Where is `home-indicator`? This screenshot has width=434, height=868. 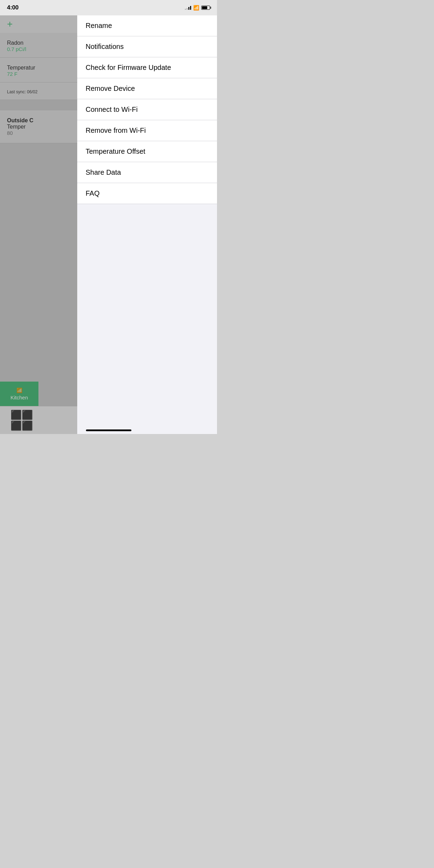
home-indicator is located at coordinates (109, 431).